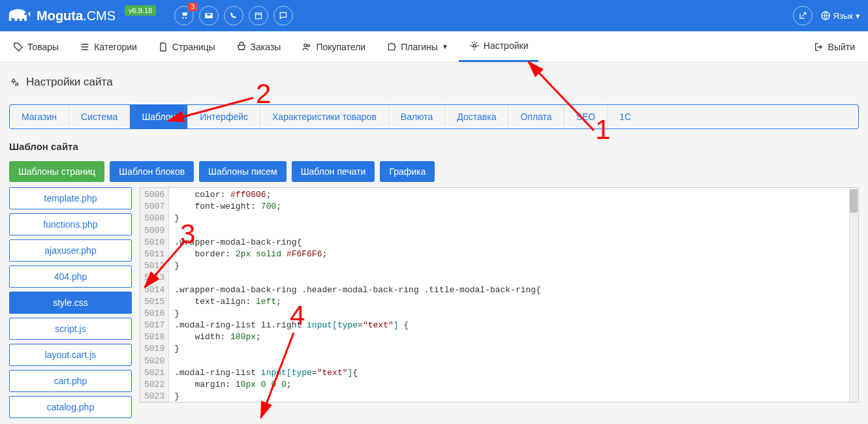  Describe the element at coordinates (803, 16) in the screenshot. I see `external-link-button` at that location.